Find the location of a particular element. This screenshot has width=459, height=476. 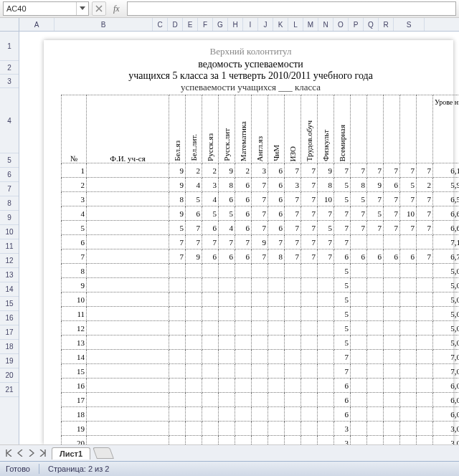

cell-number: 8 is located at coordinates (75, 271).